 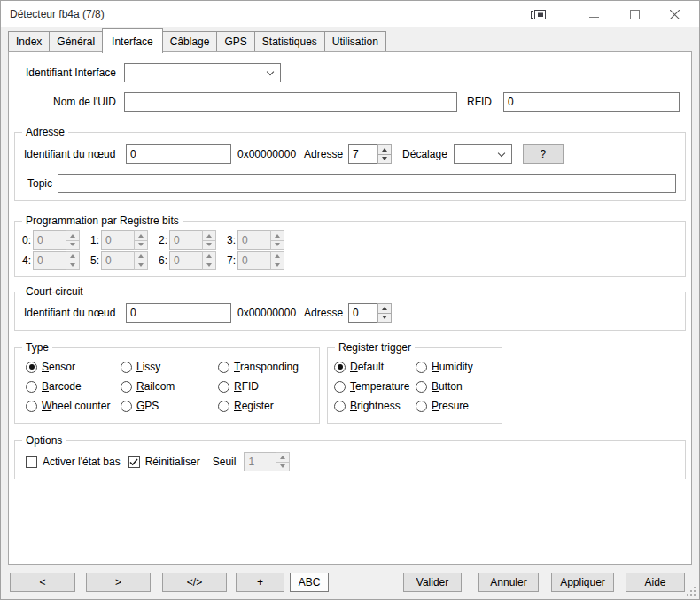 I want to click on radio-railcom: Railcom, so click(x=169, y=386).